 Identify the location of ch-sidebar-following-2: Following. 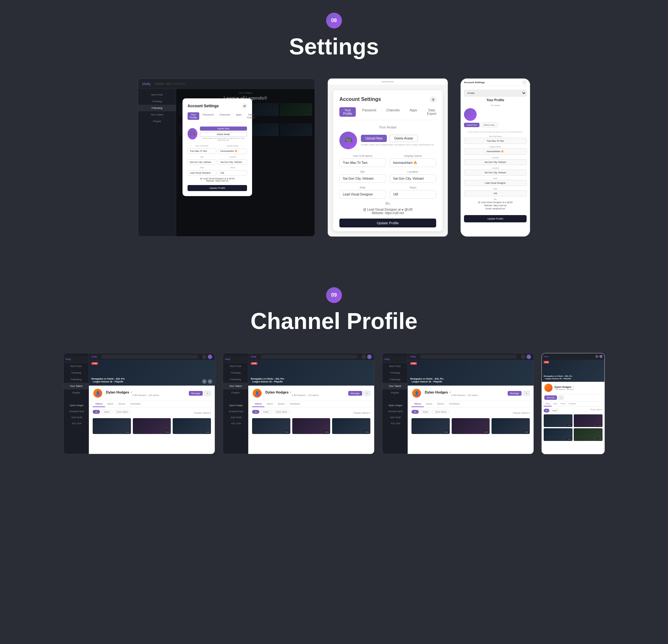
(236, 379).